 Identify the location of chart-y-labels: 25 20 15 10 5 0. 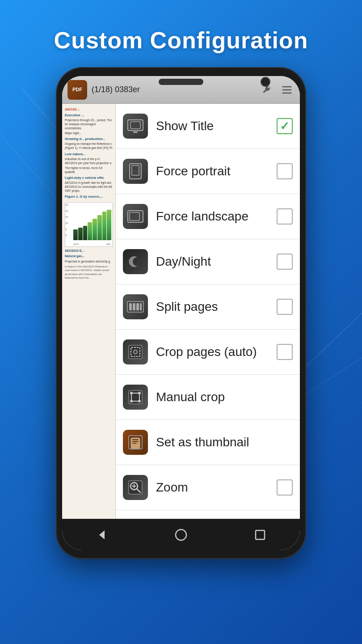
(69, 220).